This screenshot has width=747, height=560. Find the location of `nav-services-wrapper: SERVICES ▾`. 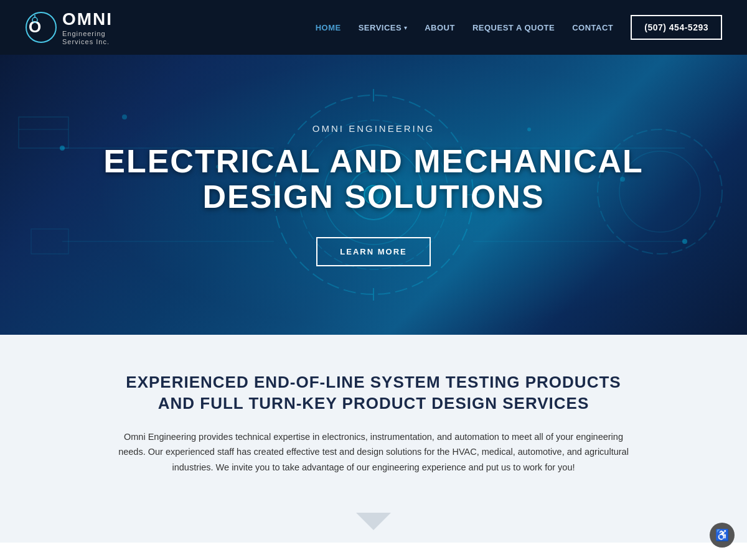

nav-services-wrapper: SERVICES ▾ is located at coordinates (383, 27).